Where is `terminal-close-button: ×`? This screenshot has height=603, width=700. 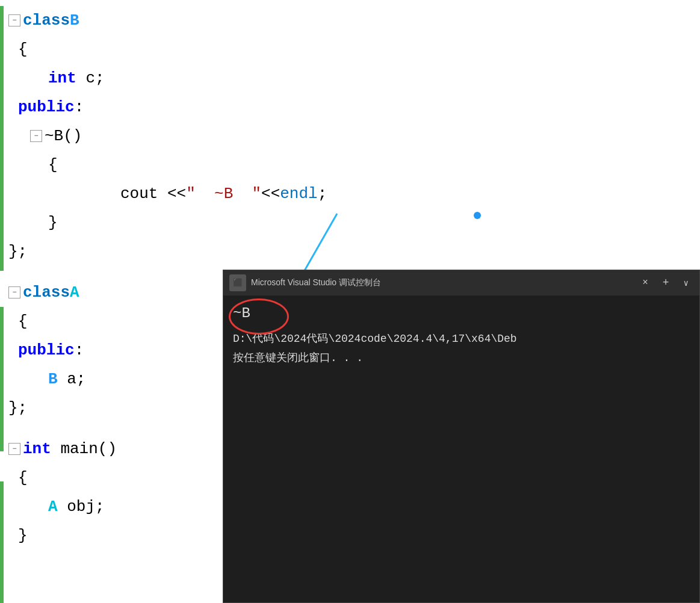 terminal-close-button: × is located at coordinates (645, 283).